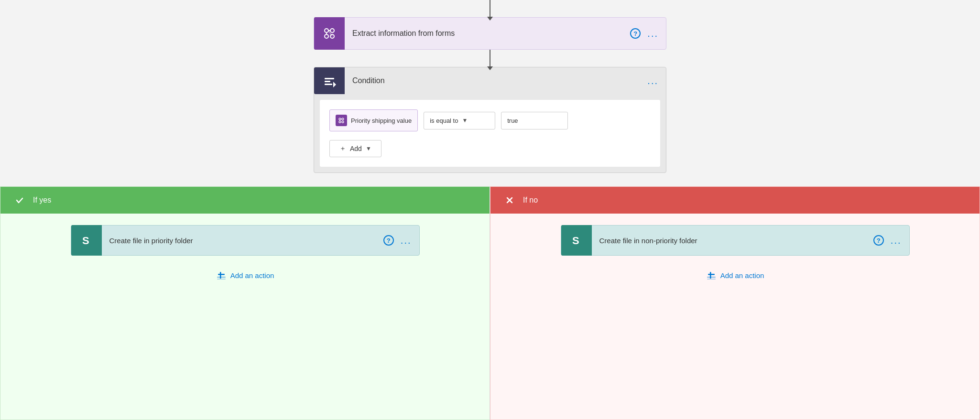  I want to click on no-action-title: Create file in non-priority folder, so click(732, 241).